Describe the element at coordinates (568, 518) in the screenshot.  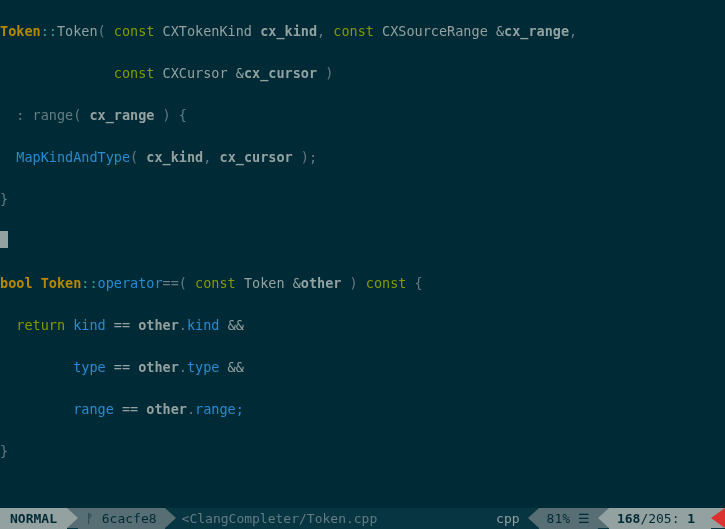
I see `scroll-percent: 81% ☰` at that location.